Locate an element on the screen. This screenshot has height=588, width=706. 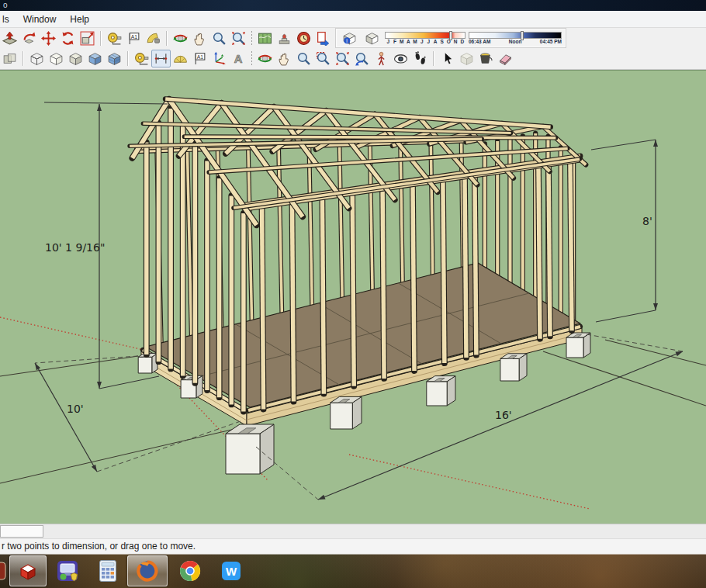
move-icon is located at coordinates (48, 39).